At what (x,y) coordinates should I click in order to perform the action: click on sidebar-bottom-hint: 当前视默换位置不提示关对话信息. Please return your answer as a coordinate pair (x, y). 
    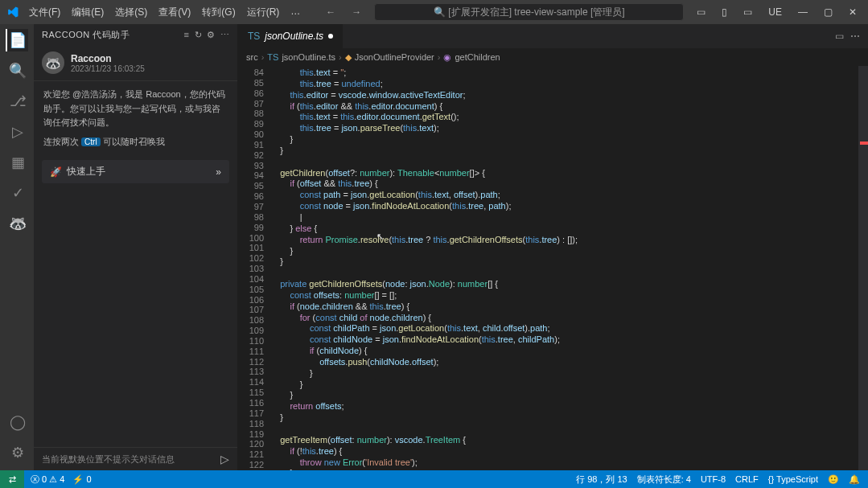
    Looking at the image, I should click on (108, 460).